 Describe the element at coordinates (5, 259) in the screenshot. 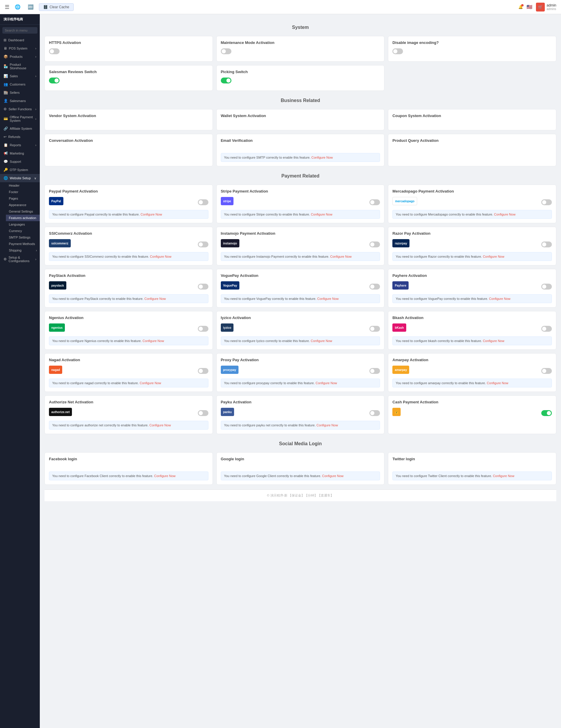

I see `setup-configs-icon: ⚙` at that location.